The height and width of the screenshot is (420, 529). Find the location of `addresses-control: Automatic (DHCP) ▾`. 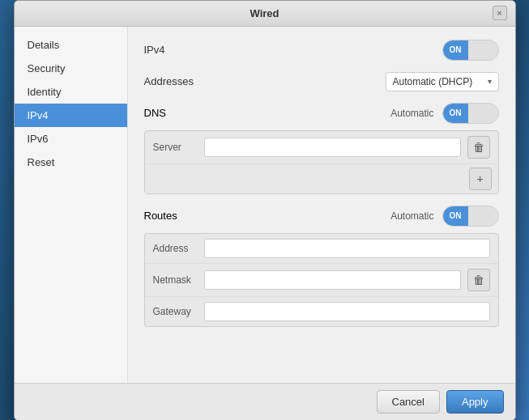

addresses-control: Automatic (DHCP) ▾ is located at coordinates (362, 82).